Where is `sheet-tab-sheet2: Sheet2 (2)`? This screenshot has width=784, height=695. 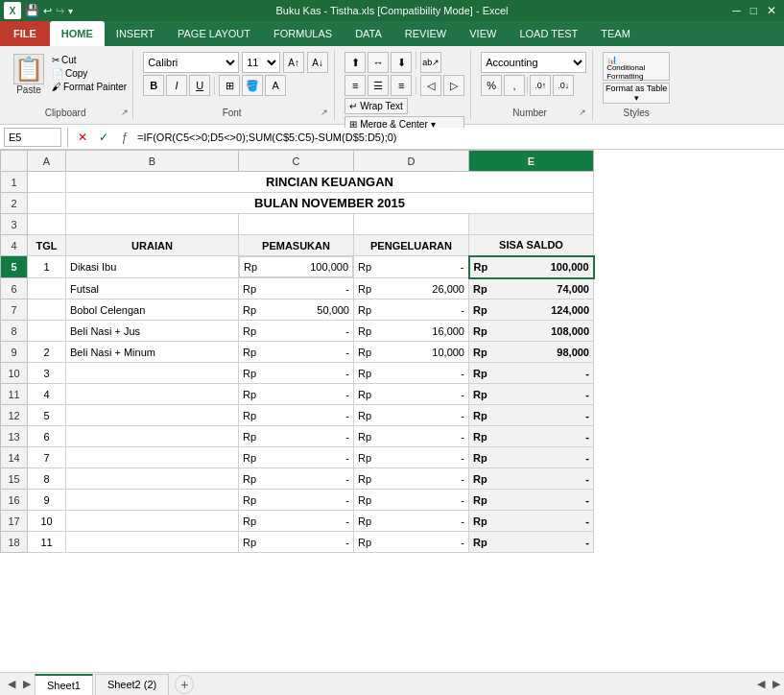 sheet-tab-sheet2: Sheet2 (2) is located at coordinates (132, 684).